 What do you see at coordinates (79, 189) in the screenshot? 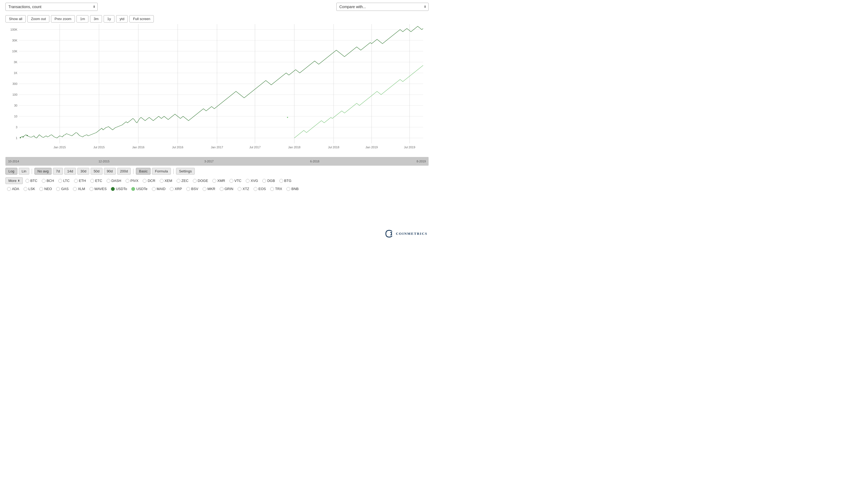
I see `coin-xlm: XLM` at bounding box center [79, 189].